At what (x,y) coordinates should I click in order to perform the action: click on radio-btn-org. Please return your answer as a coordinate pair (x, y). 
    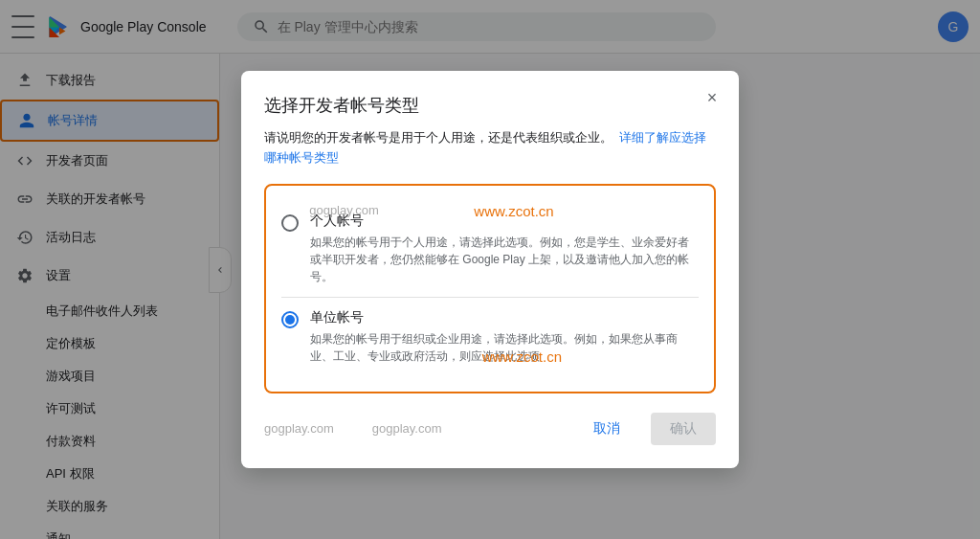
    Looking at the image, I should click on (290, 320).